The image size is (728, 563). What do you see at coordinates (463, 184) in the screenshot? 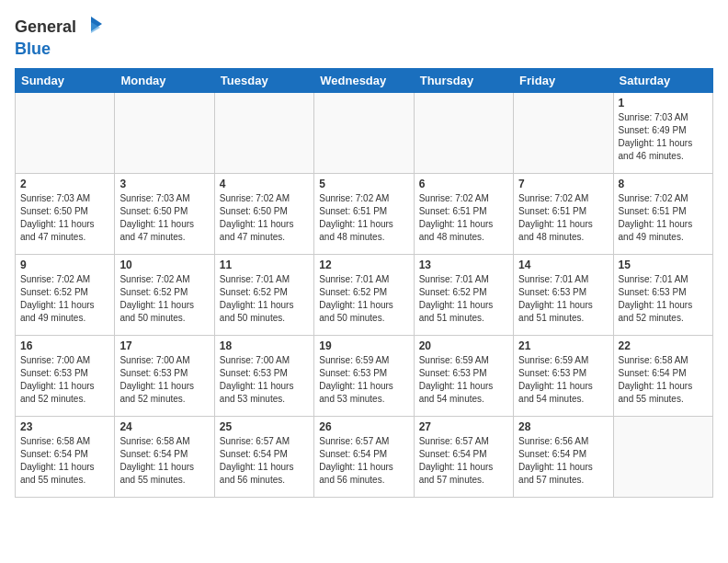
I see `day-number: 6` at bounding box center [463, 184].